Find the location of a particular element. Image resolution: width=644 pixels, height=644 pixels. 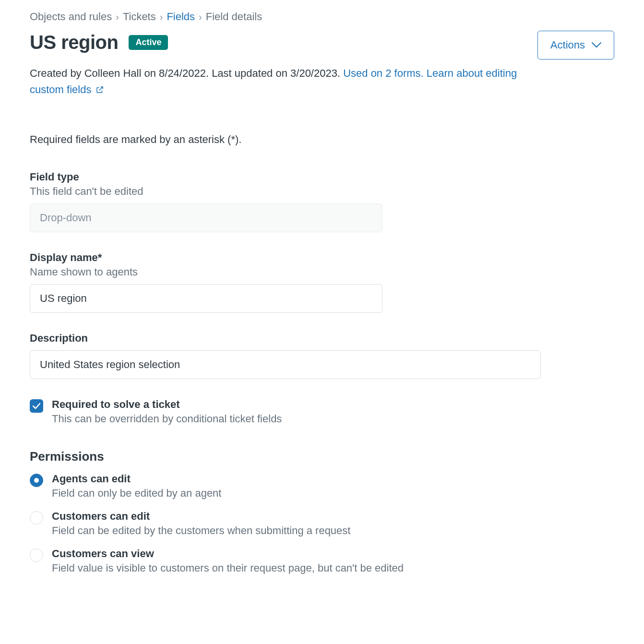

breadcrumb-item-active: Fields is located at coordinates (180, 17).